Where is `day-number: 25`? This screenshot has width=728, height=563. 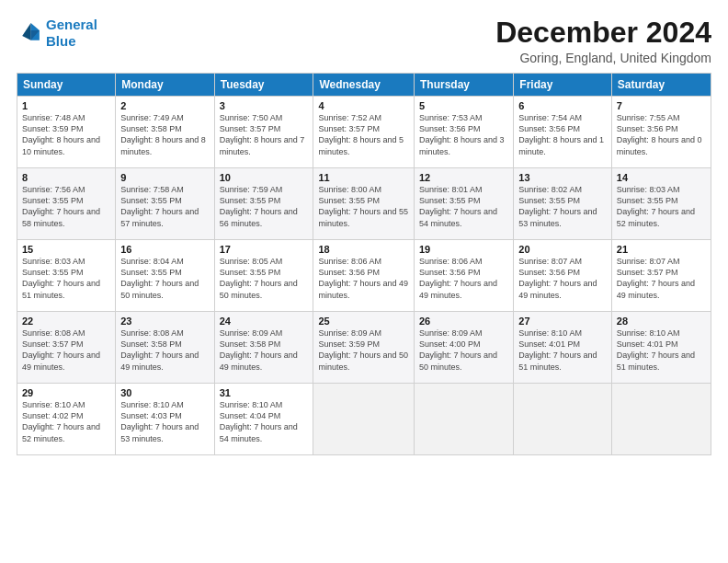 day-number: 25 is located at coordinates (364, 321).